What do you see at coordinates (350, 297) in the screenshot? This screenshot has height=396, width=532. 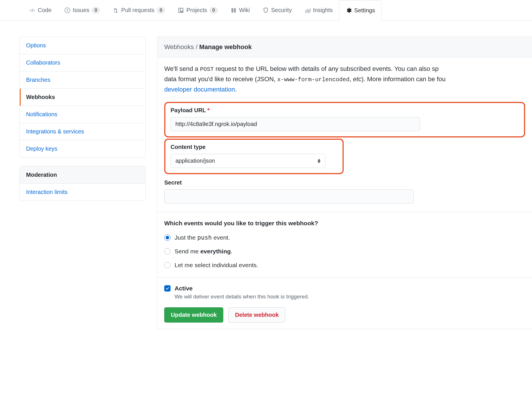 I see `active-desc: We will deliver event details when this …` at bounding box center [350, 297].